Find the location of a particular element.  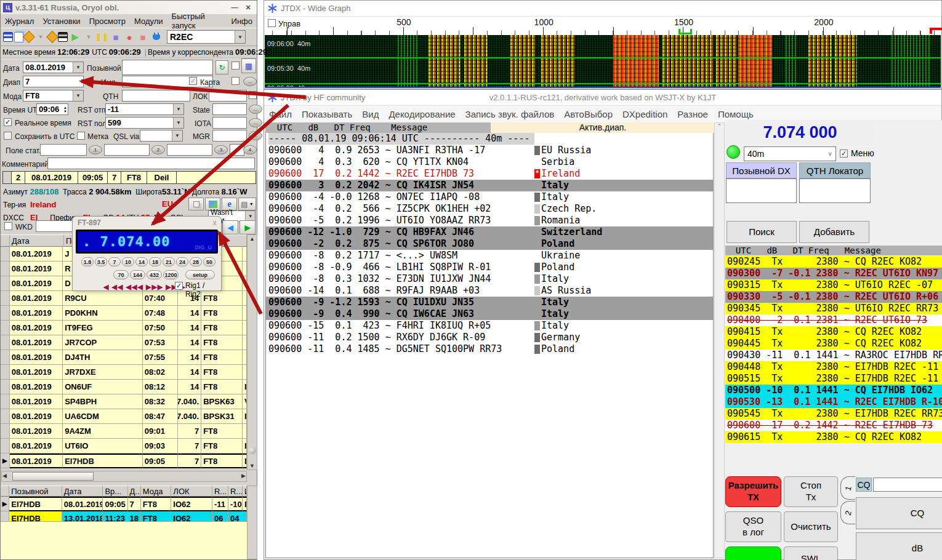

prev-header: Мода is located at coordinates (156, 491).